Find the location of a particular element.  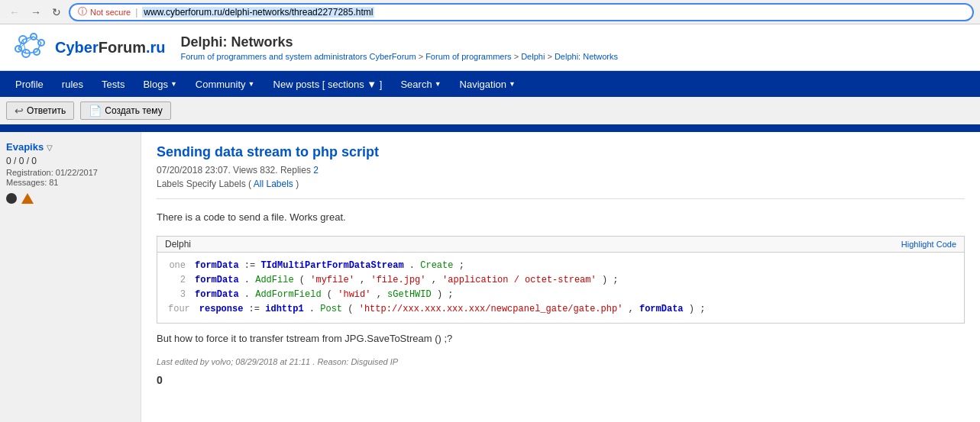

create-label: Создать тему is located at coordinates (133, 111).